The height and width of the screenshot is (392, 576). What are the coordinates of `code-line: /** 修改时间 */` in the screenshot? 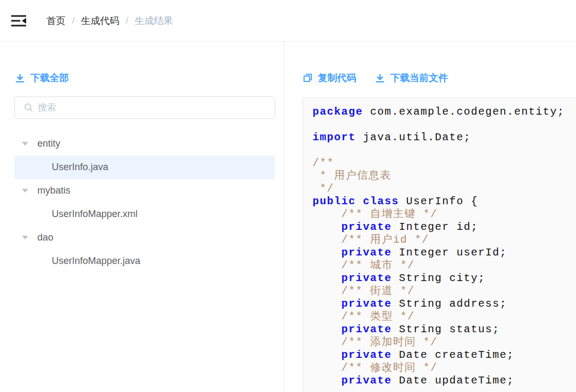 It's located at (444, 368).